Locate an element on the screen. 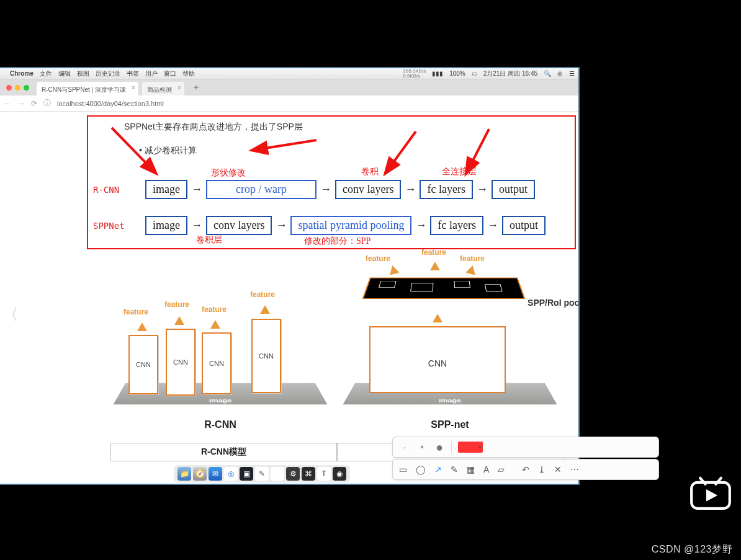 Image resolution: width=741 pixels, height=560 pixels. dock-finder-icon: 📁 is located at coordinates (184, 474).